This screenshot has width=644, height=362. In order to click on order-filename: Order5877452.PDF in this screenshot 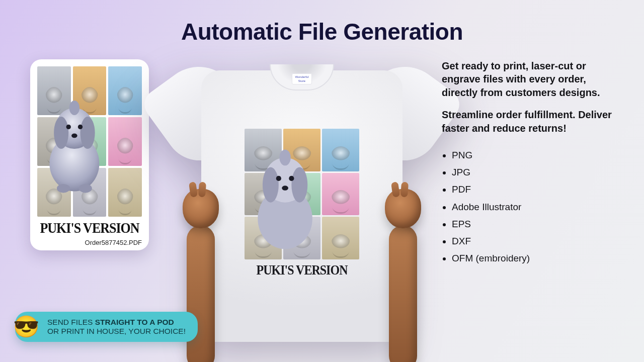, I will do `click(90, 242)`.